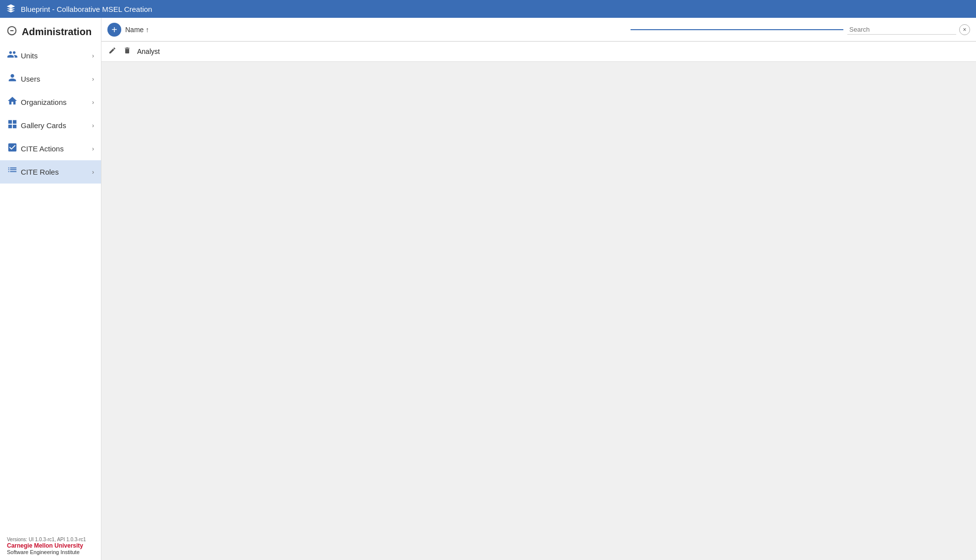  Describe the element at coordinates (14, 102) in the screenshot. I see `building-icon` at that location.